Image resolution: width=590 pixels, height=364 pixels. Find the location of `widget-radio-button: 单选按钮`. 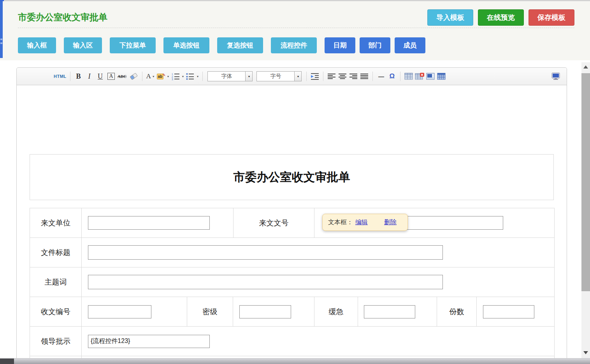

widget-radio-button: 单选按钮 is located at coordinates (186, 45).